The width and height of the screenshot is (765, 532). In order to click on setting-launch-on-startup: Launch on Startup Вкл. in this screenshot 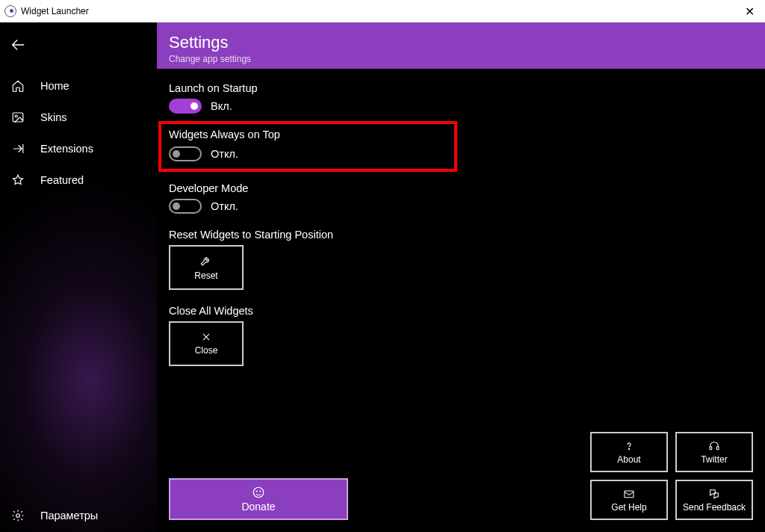, I will do `click(461, 98)`.